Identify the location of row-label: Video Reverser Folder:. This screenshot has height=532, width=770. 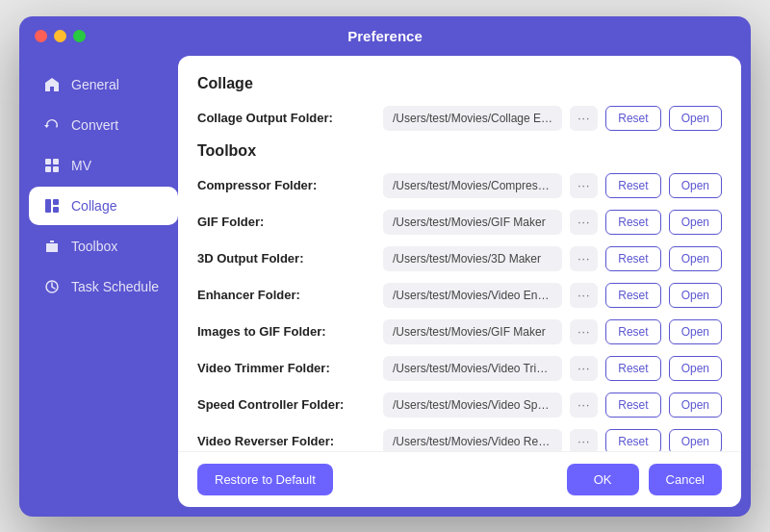
(287, 441).